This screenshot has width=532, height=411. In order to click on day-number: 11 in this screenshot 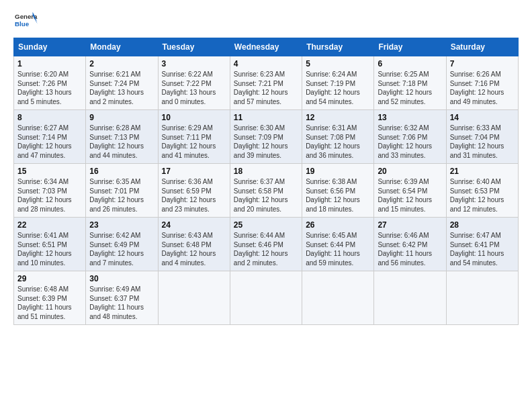, I will do `click(266, 118)`.